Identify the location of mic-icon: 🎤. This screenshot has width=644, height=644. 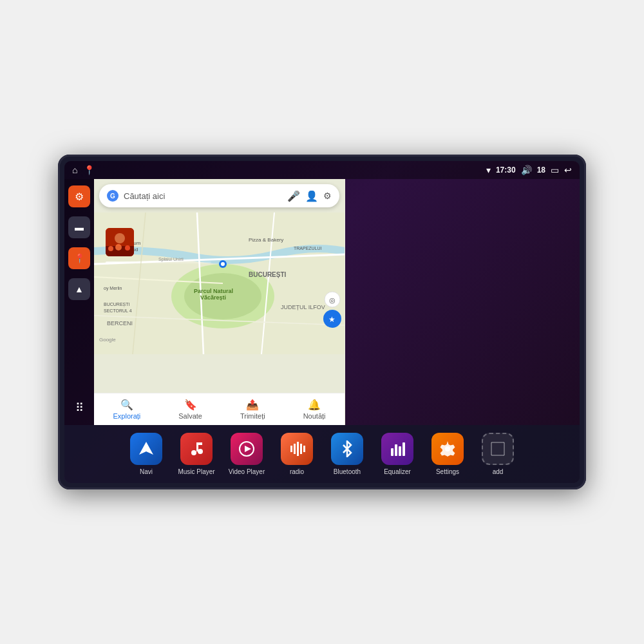
(294, 196).